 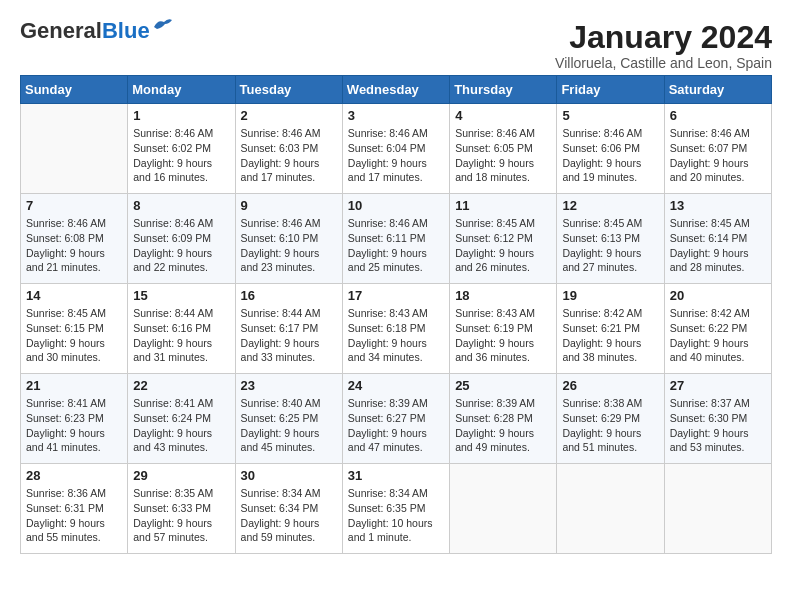 What do you see at coordinates (718, 246) in the screenshot?
I see `day-info: Sunrise: 8:45 AMSunset: 6:14 PMDaylight:…` at bounding box center [718, 246].